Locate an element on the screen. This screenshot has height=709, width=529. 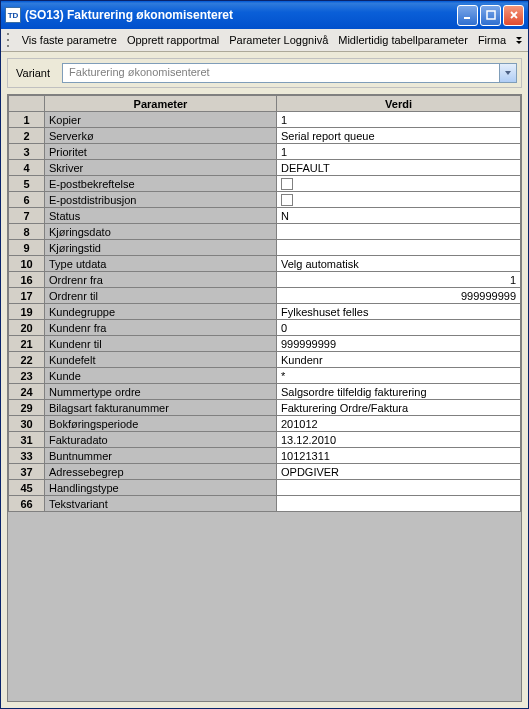
value-cell: N is located at coordinates (399, 216).